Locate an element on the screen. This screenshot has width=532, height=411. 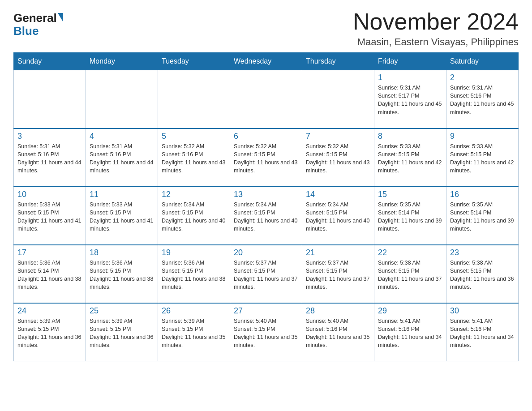
day-number: 15 is located at coordinates (410, 194).